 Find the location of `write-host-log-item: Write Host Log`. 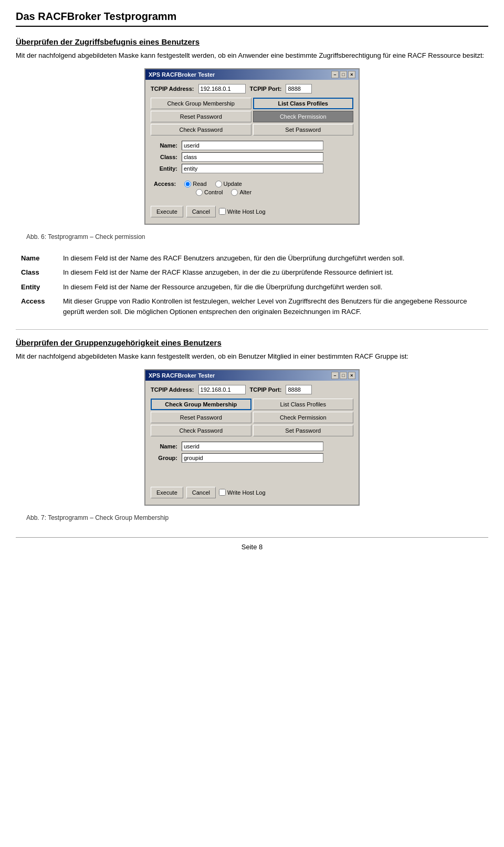

write-host-log-item: Write Host Log is located at coordinates (243, 211).